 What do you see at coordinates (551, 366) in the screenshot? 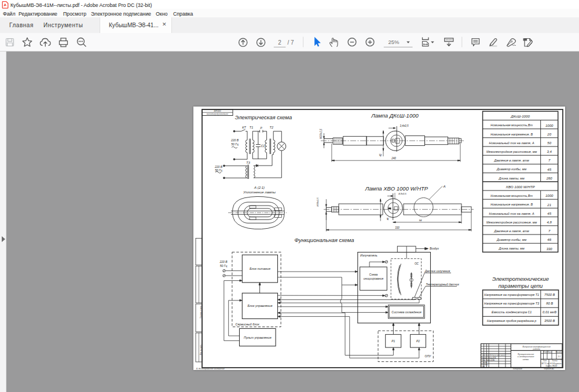
I see `svg-text: Группа ЭВ-82` at bounding box center [551, 366].